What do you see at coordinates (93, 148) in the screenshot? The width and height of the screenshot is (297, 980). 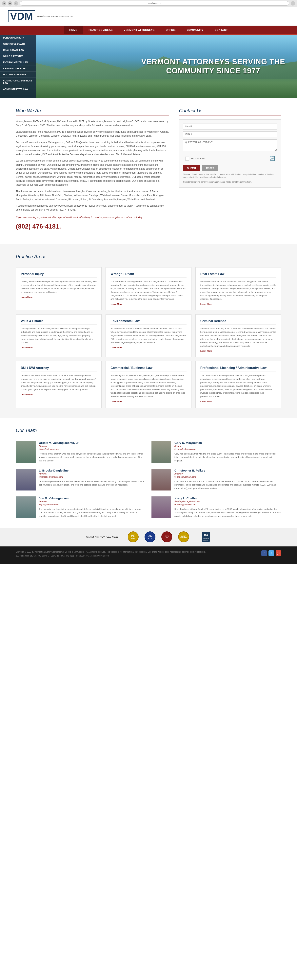 I see `who-para-3: For over 43 years attorneys at Valsangia…` at bounding box center [93, 148].